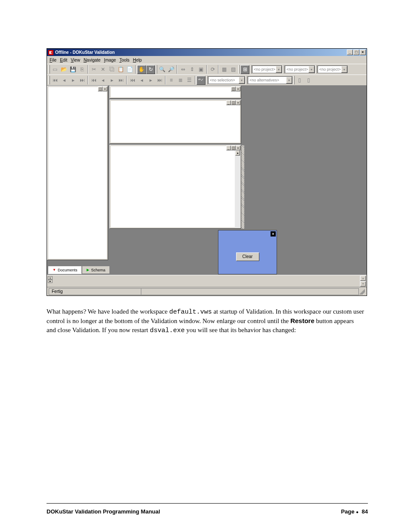 The image size is (411, 532). What do you see at coordinates (82, 80) in the screenshot?
I see `last-icon: ⏭` at bounding box center [82, 80].